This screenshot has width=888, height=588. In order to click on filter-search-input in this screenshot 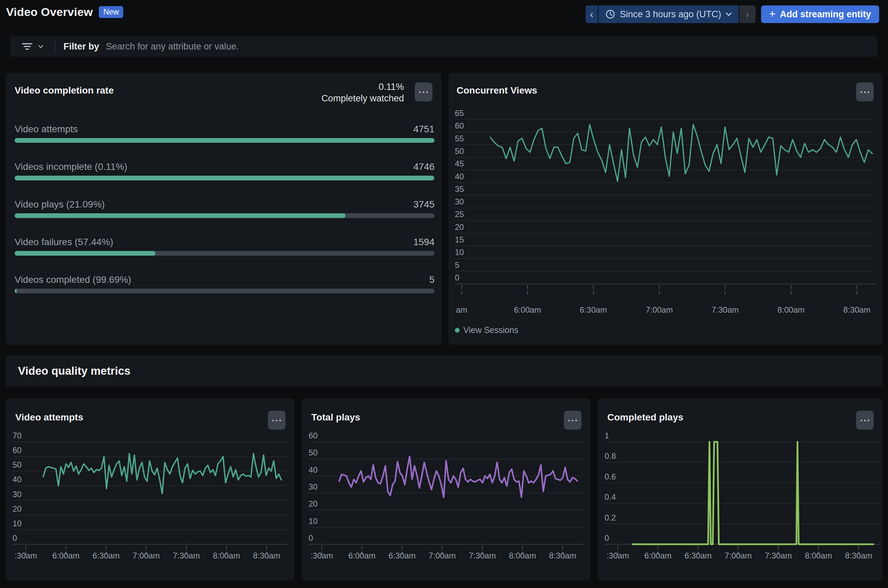, I will do `click(487, 46)`.